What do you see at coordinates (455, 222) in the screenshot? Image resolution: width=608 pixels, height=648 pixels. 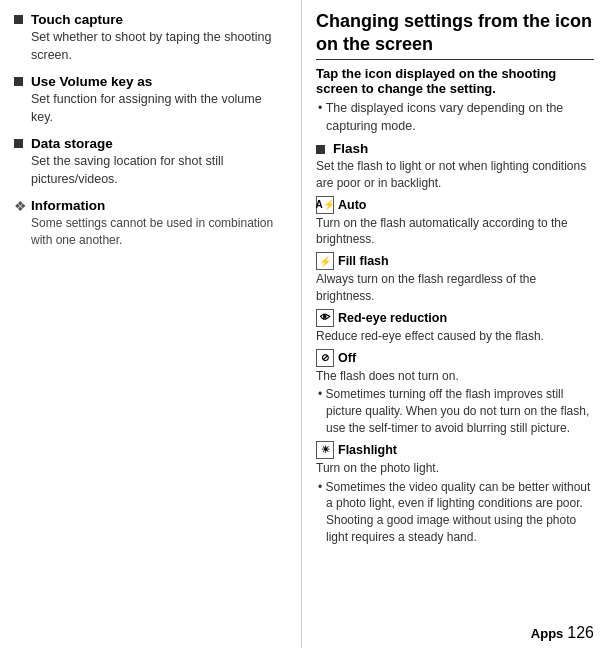 I see `flash-auto-item: A⚡ Auto Turn on the flash automatically …` at bounding box center [455, 222].